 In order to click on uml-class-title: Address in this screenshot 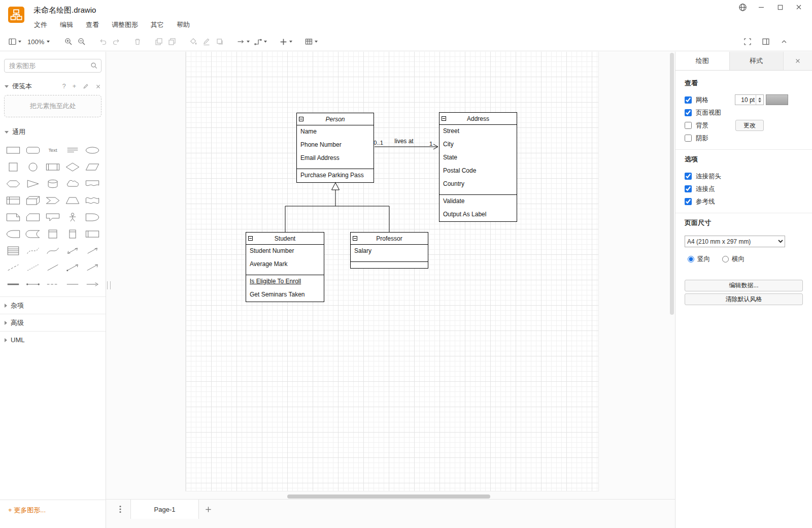, I will do `click(478, 119)`.